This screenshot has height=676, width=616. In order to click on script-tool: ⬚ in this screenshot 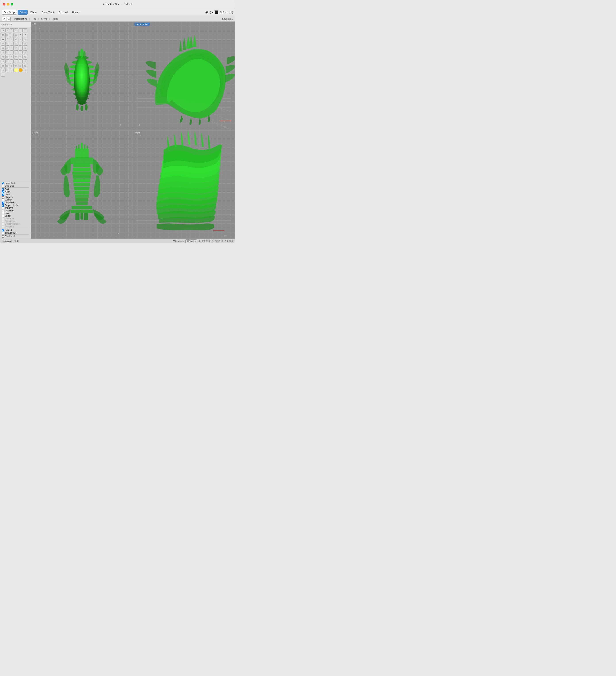, I will do `click(7, 70)`.